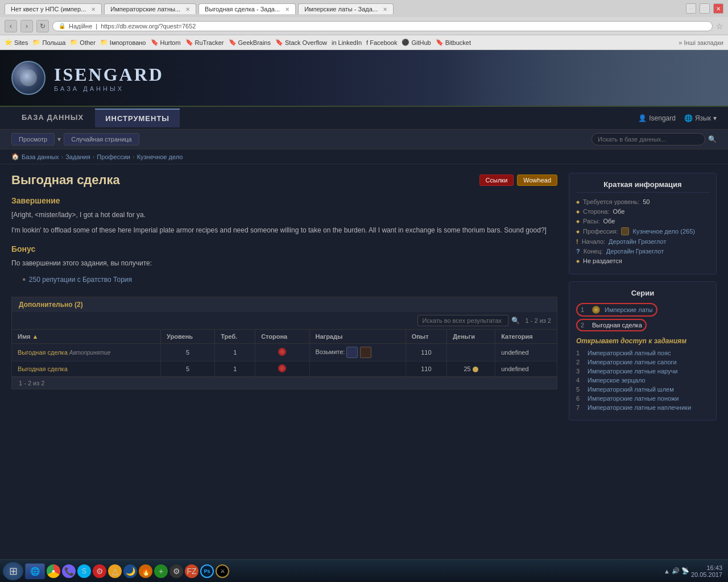 Image resolution: width=728 pixels, height=582 pixels. Describe the element at coordinates (83, 42) in the screenshot. I see `bookmark-other: 📁 Other` at that location.